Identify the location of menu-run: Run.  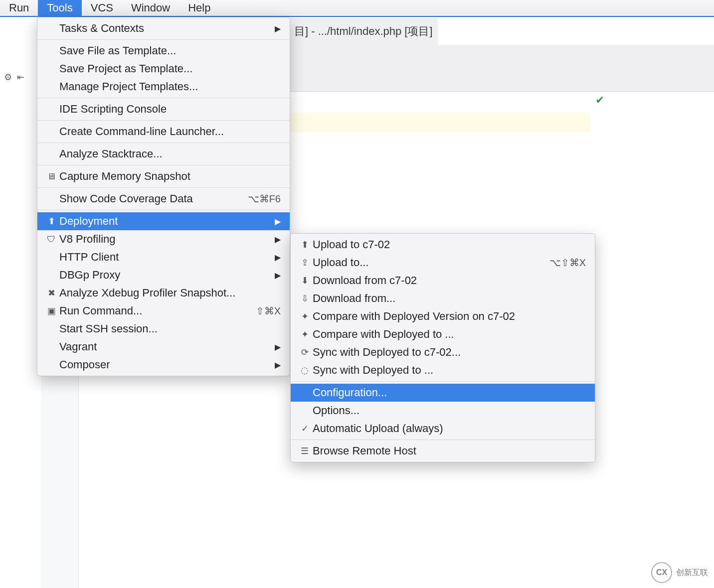
(19, 8).